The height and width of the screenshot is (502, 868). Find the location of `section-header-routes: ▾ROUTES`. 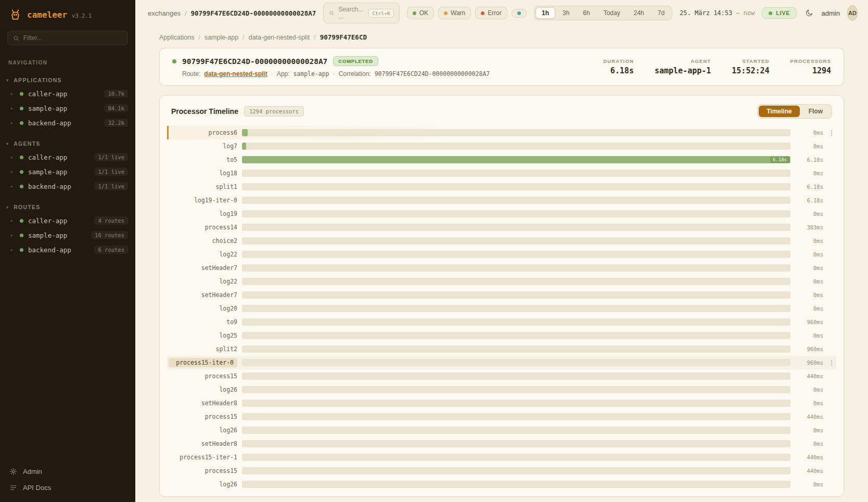

section-header-routes: ▾ROUTES is located at coordinates (68, 208).